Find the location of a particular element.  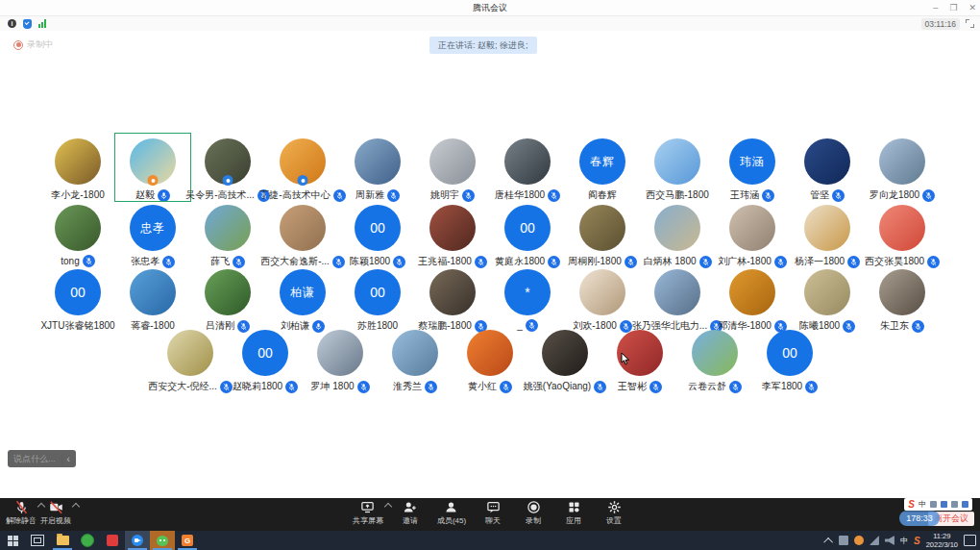

tencent-meeting-app-button is located at coordinates (137, 540).